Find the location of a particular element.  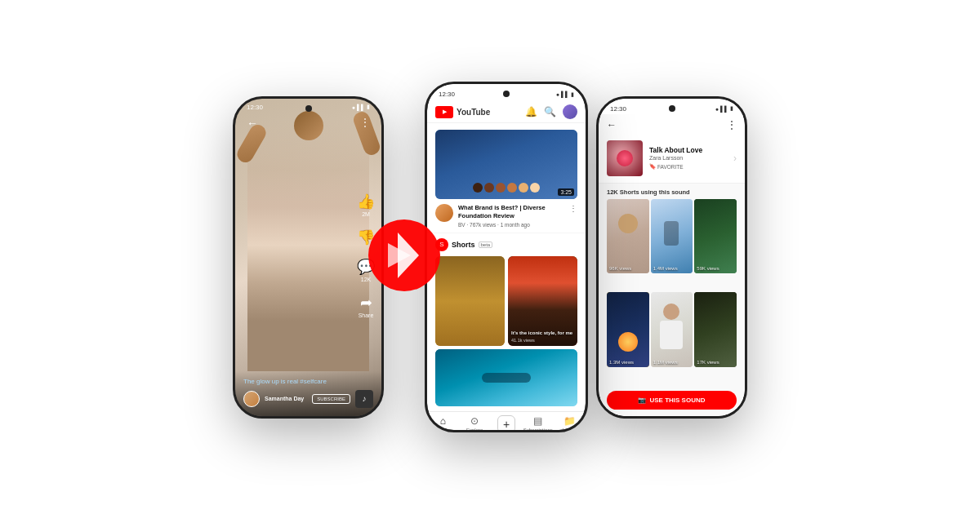

song-card: Talk About Love Zara Larsson 🔖 FAVORITE … is located at coordinates (671, 158).